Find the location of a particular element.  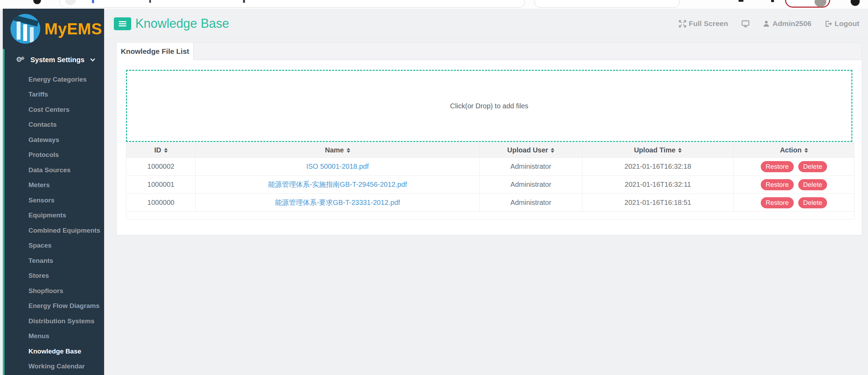

header-actions: Full Screen Admin2506 is located at coordinates (769, 24).